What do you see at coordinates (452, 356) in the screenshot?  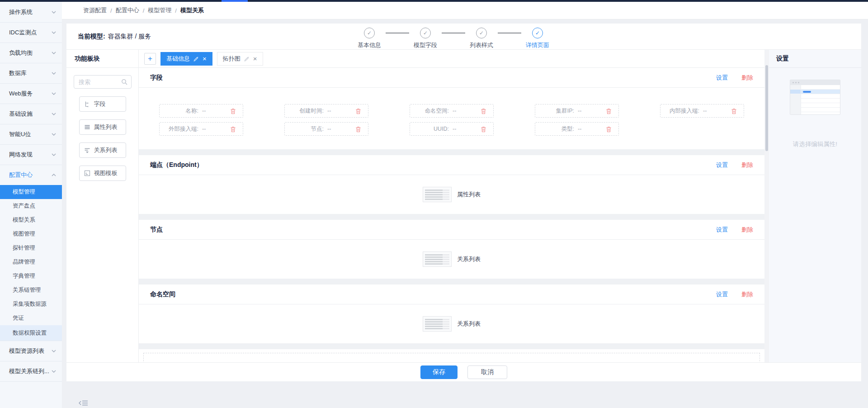 I see `section-partial` at bounding box center [452, 356].